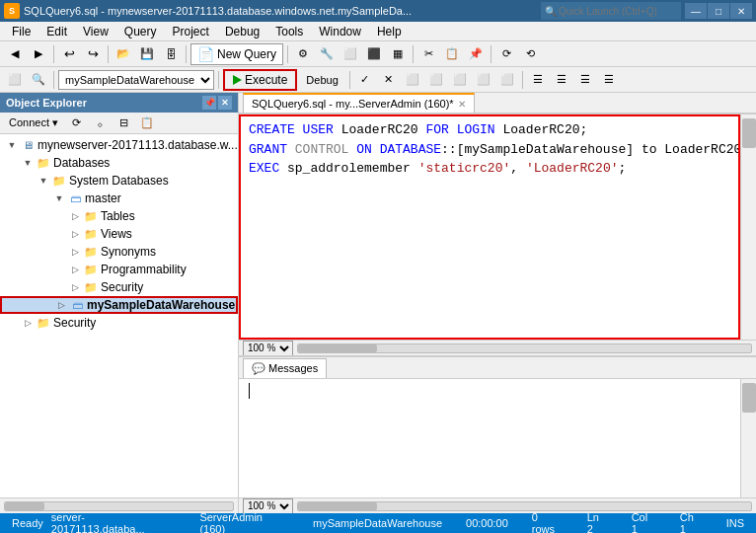  Describe the element at coordinates (38, 54) in the screenshot. I see `forward-button: ▶` at that location.